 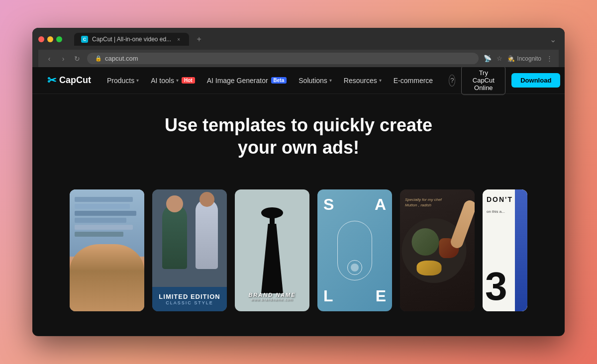 What do you see at coordinates (99, 59) in the screenshot?
I see `lock-icon: 🔒` at bounding box center [99, 59].